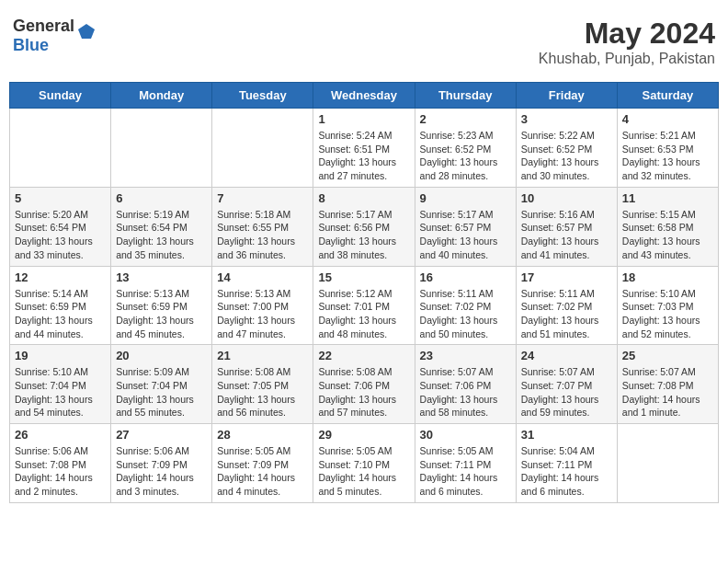 Image resolution: width=728 pixels, height=563 pixels. Describe the element at coordinates (566, 226) in the screenshot. I see `calendar-cell: 10Sunrise: 5:16 AM Sunset: 6:57 PM Dayli…` at that location.